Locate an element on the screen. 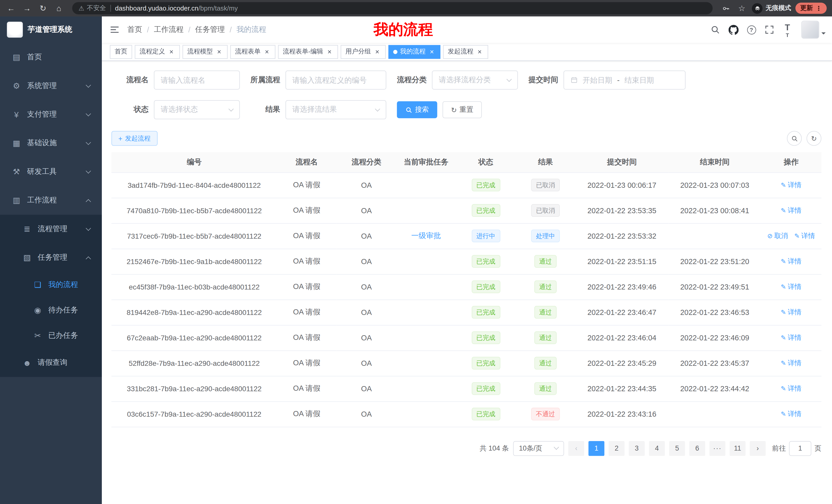  cell-end-time: 2022-01-23 00:07:03 is located at coordinates (714, 185).